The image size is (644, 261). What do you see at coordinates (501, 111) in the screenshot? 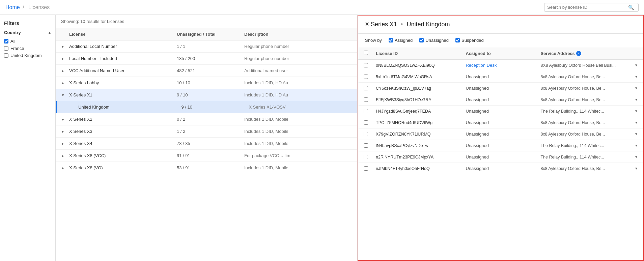
I see `detail-row: H4JYgzd8SvuGmjeeq7FEDA Unassigned The Re…` at bounding box center [501, 111].